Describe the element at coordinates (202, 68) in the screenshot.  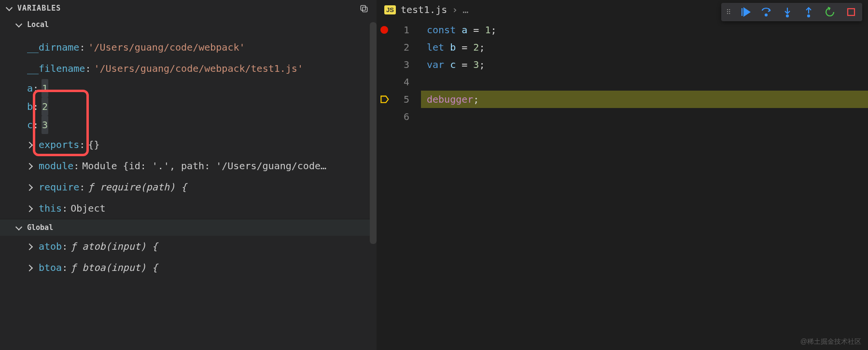
I see `var-row-filename: __filename: '/Users/guang/code/webpack/t…` at that location.